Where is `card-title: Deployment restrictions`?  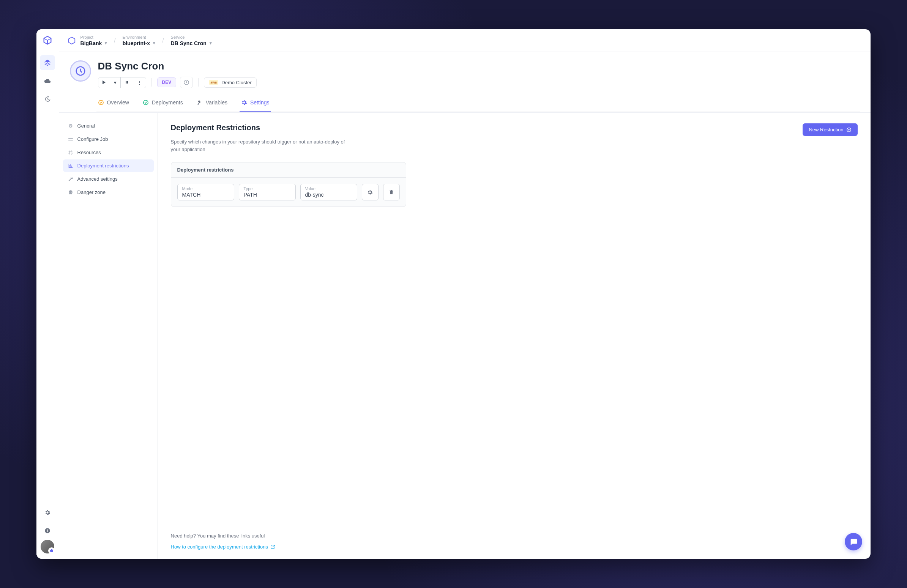 card-title: Deployment restrictions is located at coordinates (288, 170).